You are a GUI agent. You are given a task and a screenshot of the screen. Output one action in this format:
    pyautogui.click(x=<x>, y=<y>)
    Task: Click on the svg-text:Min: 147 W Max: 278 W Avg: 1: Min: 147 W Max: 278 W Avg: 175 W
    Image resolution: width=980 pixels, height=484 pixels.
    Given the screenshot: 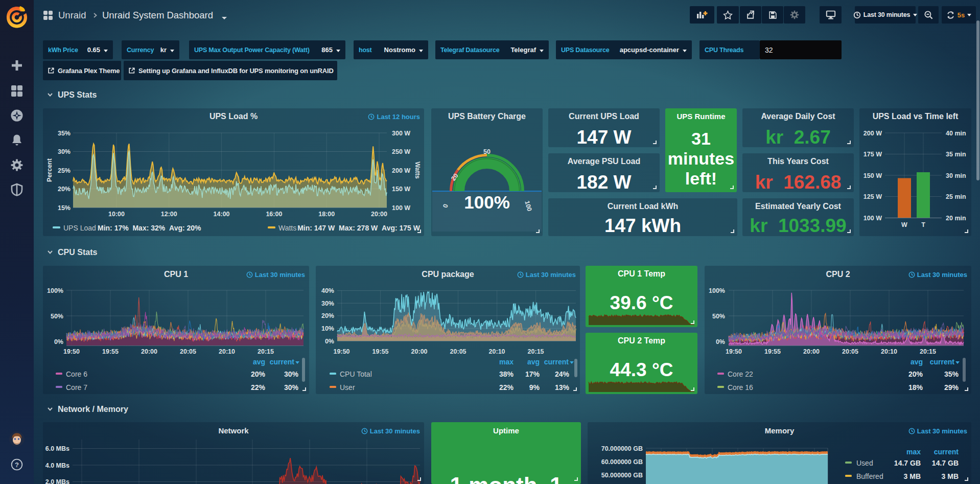 What is the action you would take?
    pyautogui.click(x=359, y=228)
    